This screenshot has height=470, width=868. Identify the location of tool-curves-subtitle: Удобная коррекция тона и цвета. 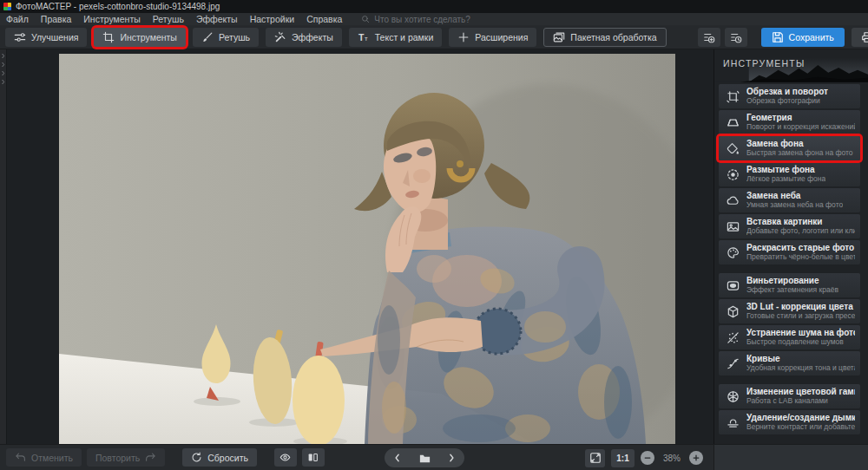
(800, 369).